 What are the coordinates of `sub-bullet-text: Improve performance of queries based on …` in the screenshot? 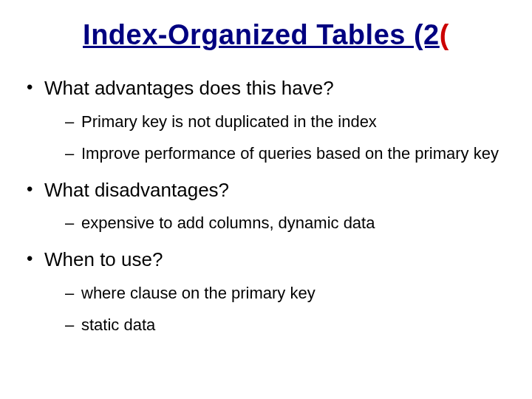 It's located at (290, 154).